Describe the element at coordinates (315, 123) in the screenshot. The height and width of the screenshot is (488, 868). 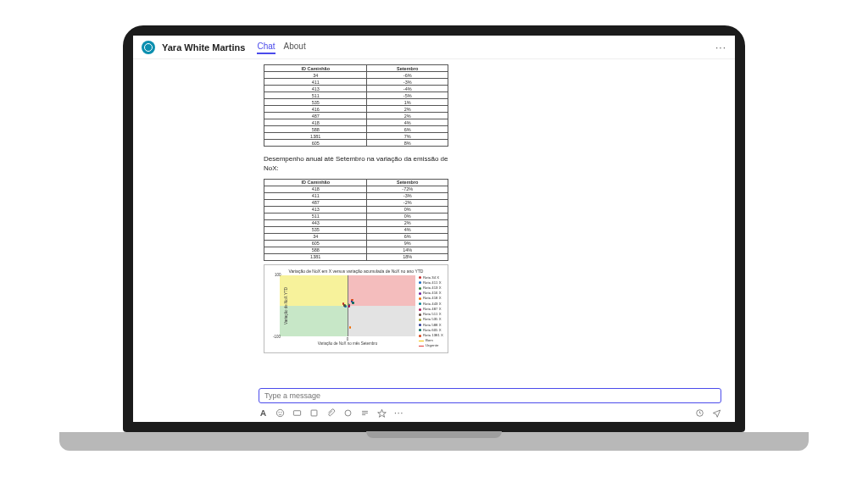
I see `table-cell: 418` at that location.